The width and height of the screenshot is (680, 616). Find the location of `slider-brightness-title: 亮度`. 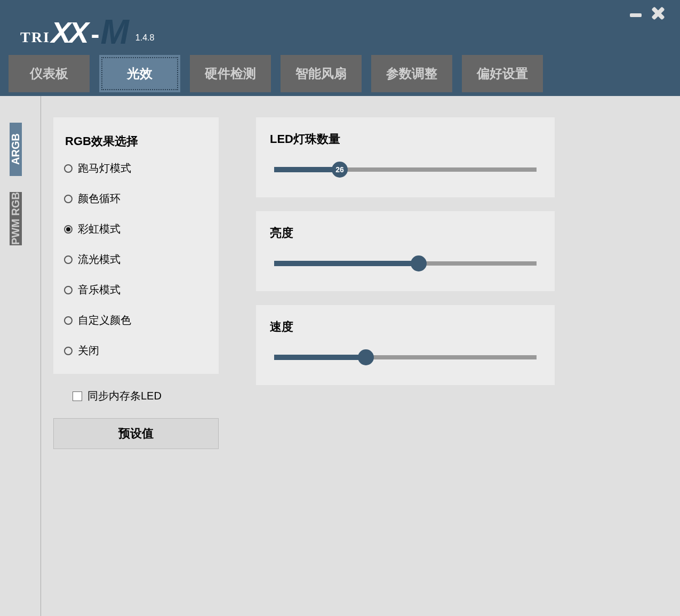

slider-brightness-title: 亮度 is located at coordinates (405, 233).